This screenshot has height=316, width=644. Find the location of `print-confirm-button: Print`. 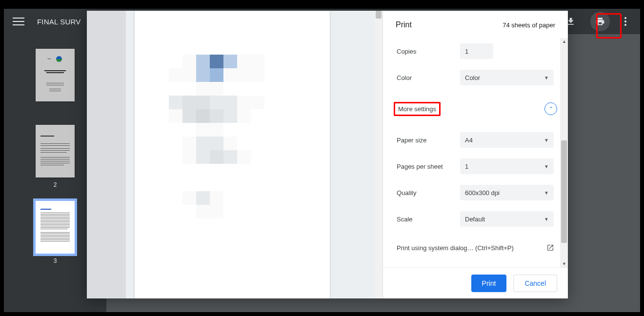

print-confirm-button: Print is located at coordinates (489, 283).